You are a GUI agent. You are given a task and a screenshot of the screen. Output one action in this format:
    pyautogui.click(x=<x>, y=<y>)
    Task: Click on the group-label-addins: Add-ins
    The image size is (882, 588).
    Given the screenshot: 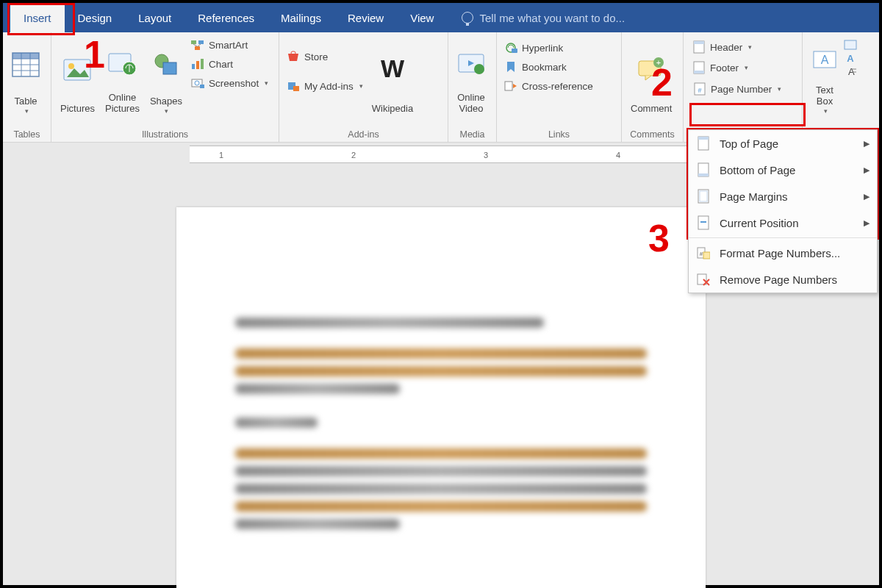 What is the action you would take?
    pyautogui.click(x=363, y=134)
    